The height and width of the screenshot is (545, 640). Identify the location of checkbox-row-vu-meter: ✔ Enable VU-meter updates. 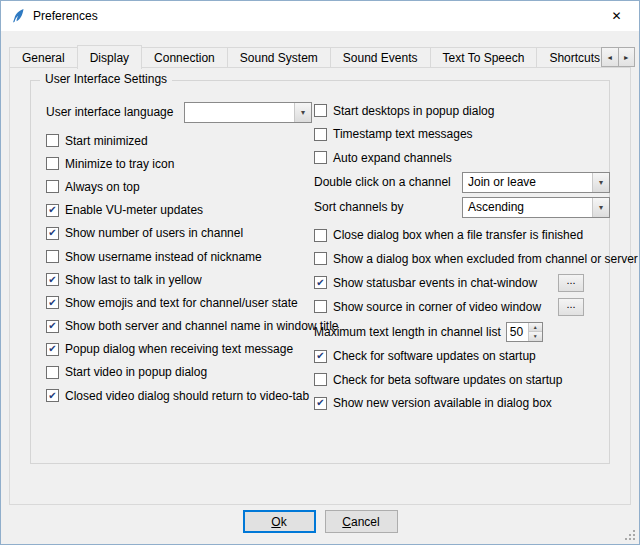
(179, 210).